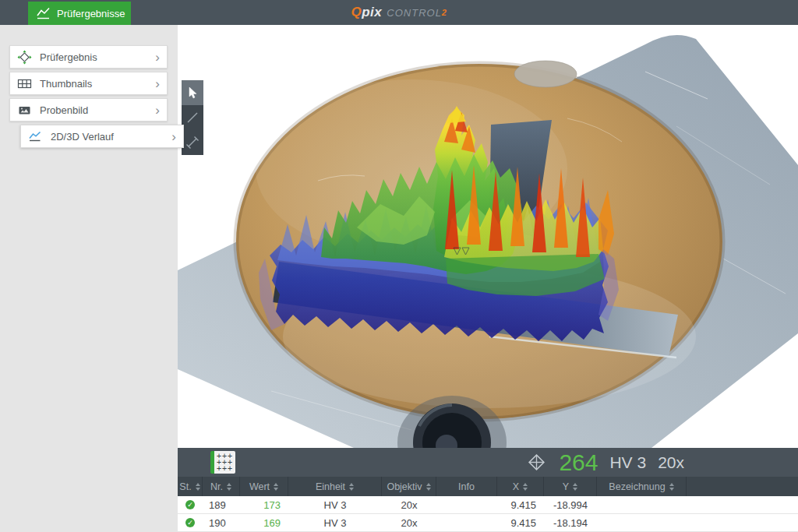  What do you see at coordinates (25, 111) in the screenshot?
I see `photo-icon` at bounding box center [25, 111].